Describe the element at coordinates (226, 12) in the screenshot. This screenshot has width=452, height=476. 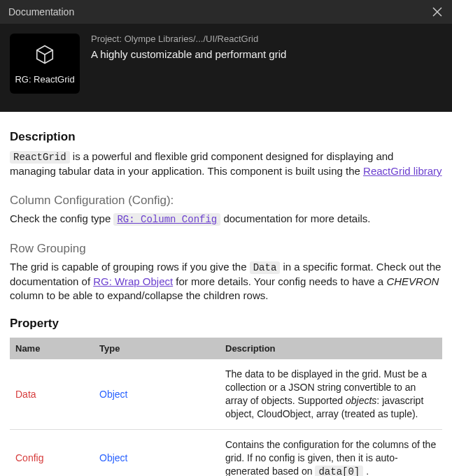
I see `panel-header: Documentation` at that location.